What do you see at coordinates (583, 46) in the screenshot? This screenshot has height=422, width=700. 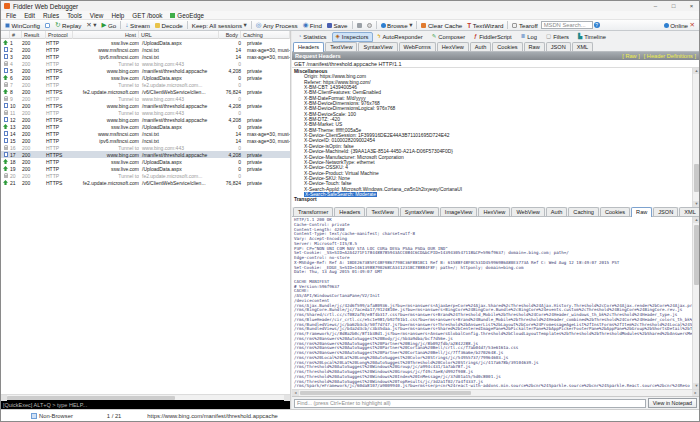 I see `request-tab-xml: XML` at bounding box center [583, 46].